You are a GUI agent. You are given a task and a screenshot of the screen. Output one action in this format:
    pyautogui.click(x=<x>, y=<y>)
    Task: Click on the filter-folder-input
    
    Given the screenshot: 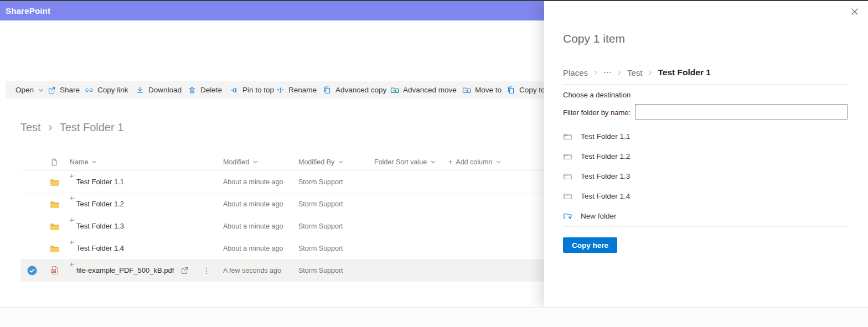 What is the action you would take?
    pyautogui.click(x=741, y=112)
    